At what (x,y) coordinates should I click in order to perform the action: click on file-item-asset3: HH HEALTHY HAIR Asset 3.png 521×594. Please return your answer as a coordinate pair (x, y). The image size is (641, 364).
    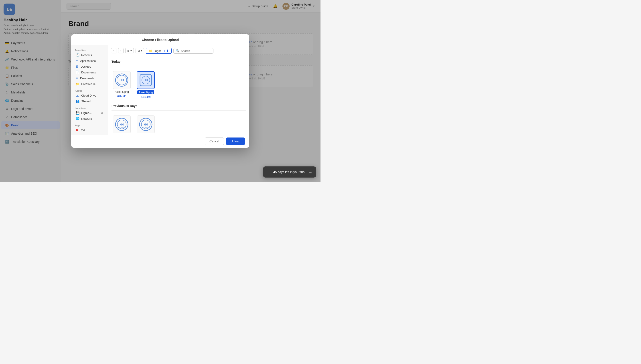
    Looking at the image, I should click on (122, 124).